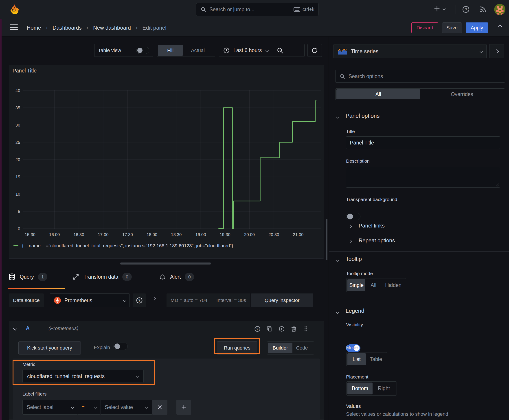 The image size is (509, 420). I want to click on description-textarea, so click(423, 177).